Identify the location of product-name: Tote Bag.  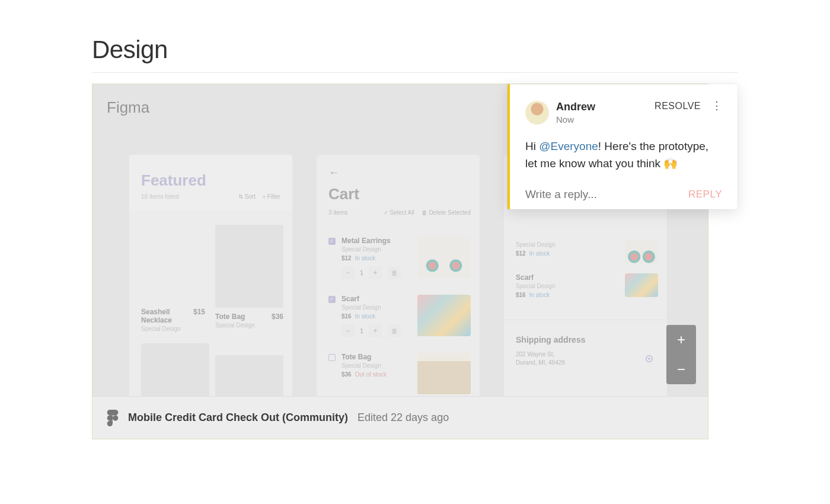
(230, 317).